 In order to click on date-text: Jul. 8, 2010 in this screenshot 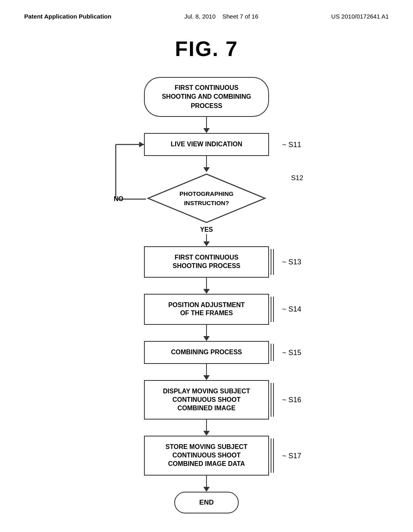, I will do `click(200, 16)`.